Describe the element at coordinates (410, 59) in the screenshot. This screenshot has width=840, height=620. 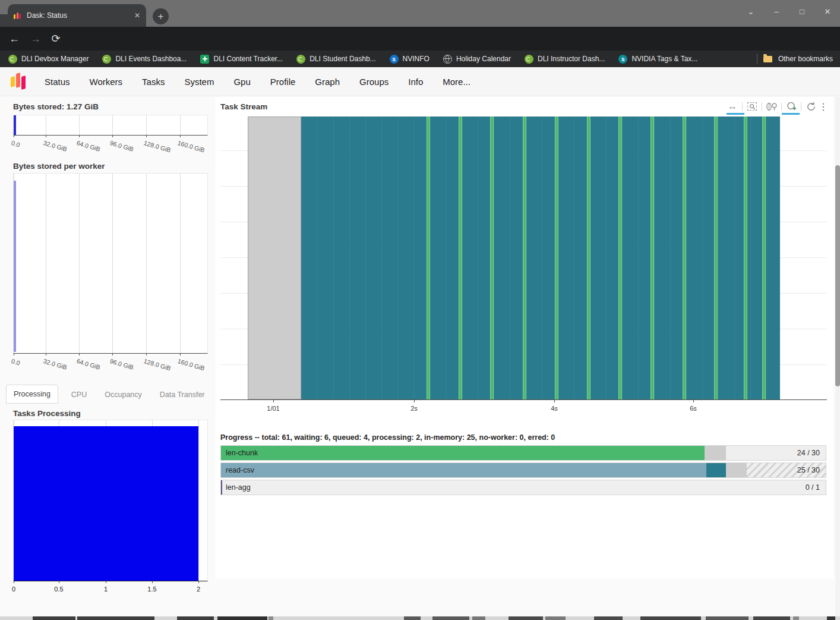
I see `bookmark-item: NVINFO` at that location.